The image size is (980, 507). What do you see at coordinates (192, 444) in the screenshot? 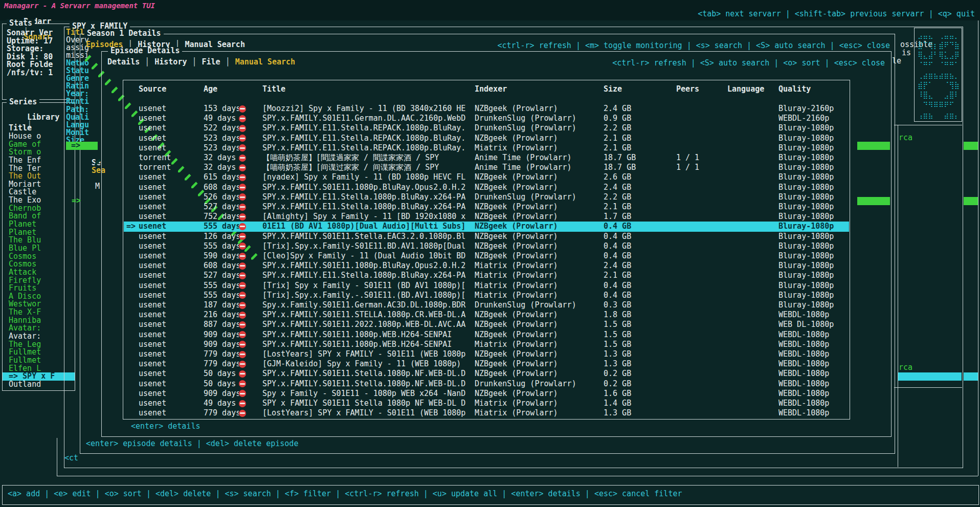
I see `season-footer-keybindings: <enter> episode details | <del> delete e…` at bounding box center [192, 444].